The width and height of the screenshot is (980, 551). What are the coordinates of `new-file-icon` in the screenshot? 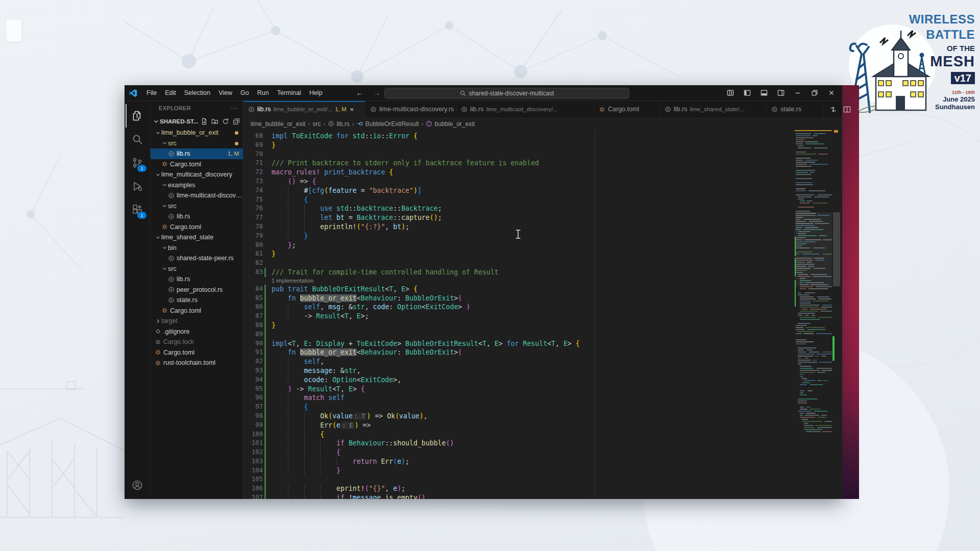 It's located at (204, 121).